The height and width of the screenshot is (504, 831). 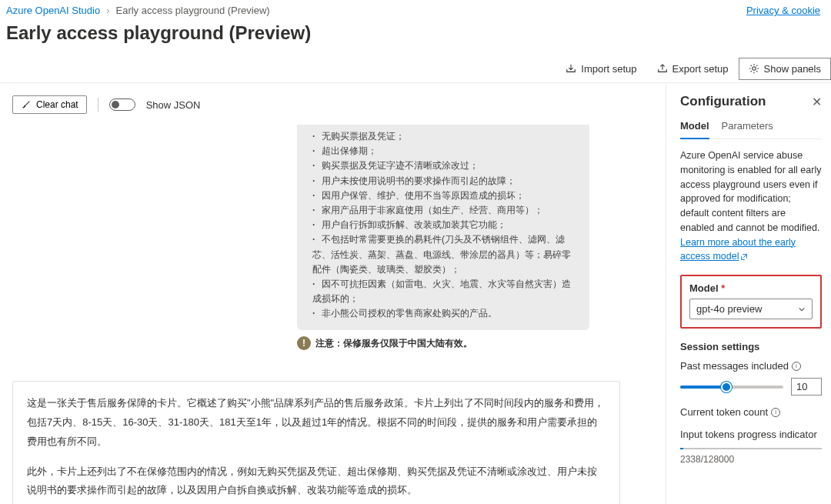 What do you see at coordinates (49, 105) in the screenshot?
I see `clear-chat-button: Clear chat` at bounding box center [49, 105].